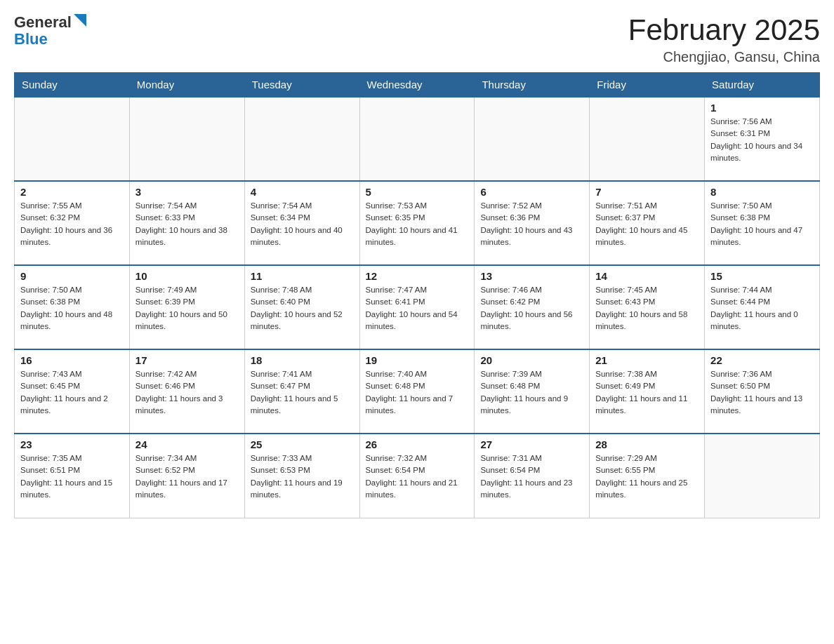  What do you see at coordinates (762, 86) in the screenshot?
I see `header-saturday: Saturday` at bounding box center [762, 86].